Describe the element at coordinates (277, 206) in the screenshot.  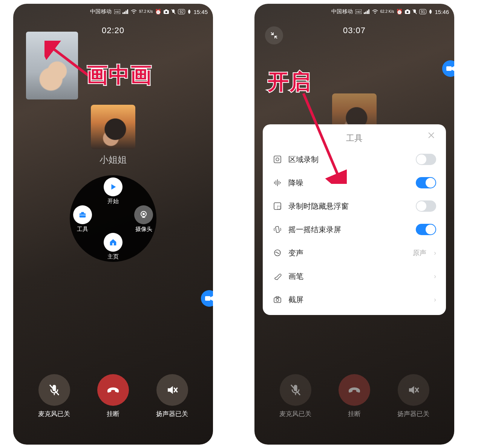
I see `dashed-window-icon` at that location.